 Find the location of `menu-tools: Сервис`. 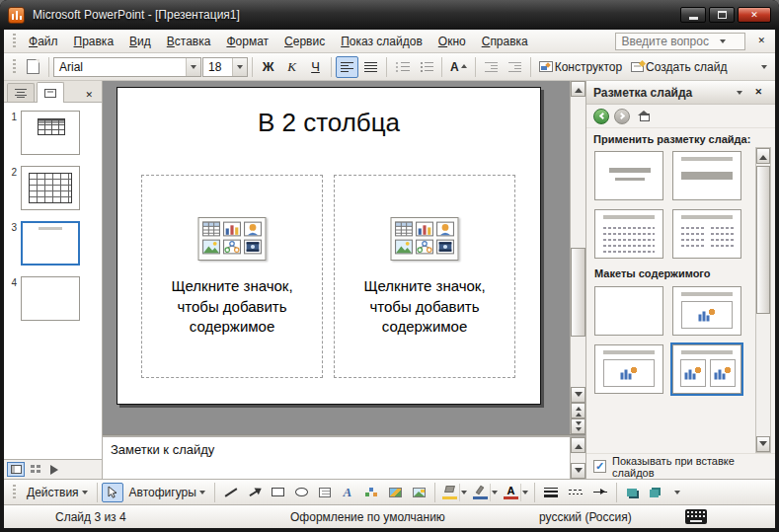

menu-tools: Сервис is located at coordinates (304, 41).